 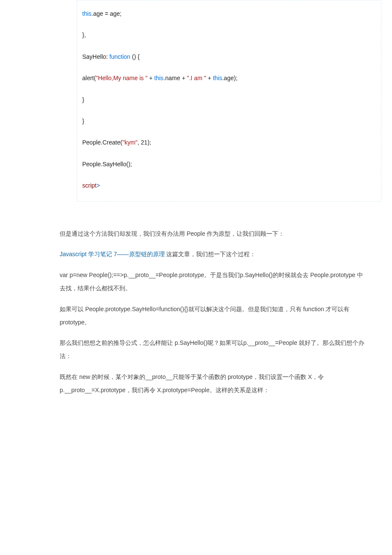 I want to click on article-link: Javascript 学习笔记 7——原型链的原理, so click(x=112, y=254).